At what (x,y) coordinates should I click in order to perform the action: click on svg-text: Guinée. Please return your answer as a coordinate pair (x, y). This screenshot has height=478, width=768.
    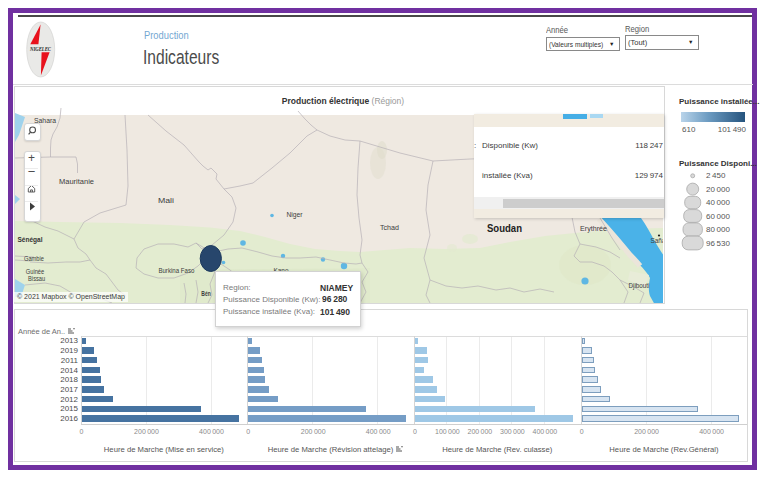
    Looking at the image, I should click on (36, 272).